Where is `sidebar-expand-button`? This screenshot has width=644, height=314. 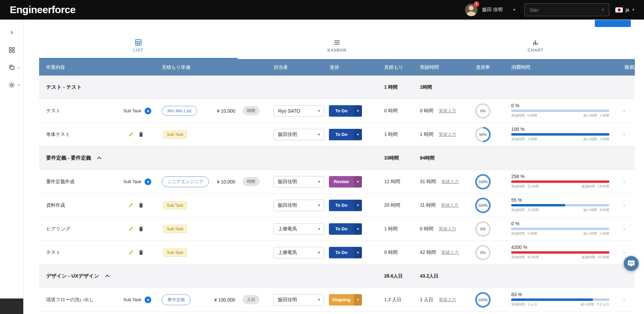 sidebar-expand-button is located at coordinates (11, 32).